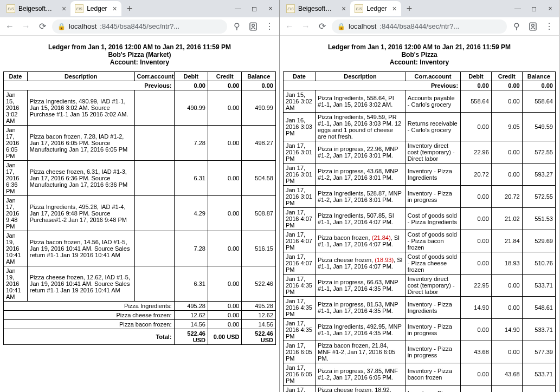 This screenshot has width=560, height=392. Describe the element at coordinates (539, 330) in the screenshot. I see `cell-balance: 533.71` at that location.